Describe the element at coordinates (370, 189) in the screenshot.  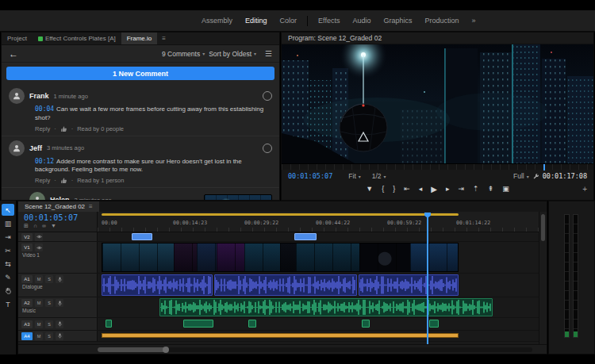
I see `add-marker-button: ▼` at that location.